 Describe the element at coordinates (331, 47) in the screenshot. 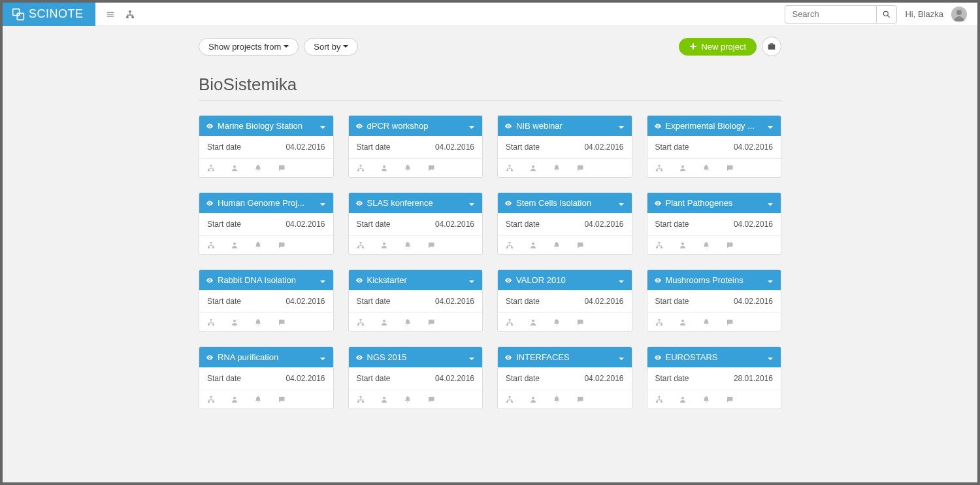

I see `sort-by-dropdown: Sort by` at that location.